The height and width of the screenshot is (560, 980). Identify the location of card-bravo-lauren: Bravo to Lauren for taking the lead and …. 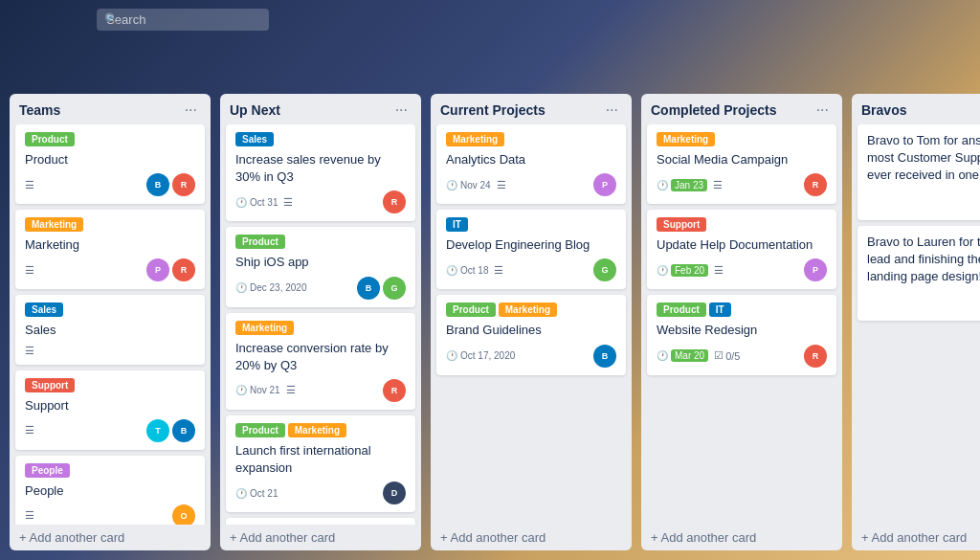
(919, 274).